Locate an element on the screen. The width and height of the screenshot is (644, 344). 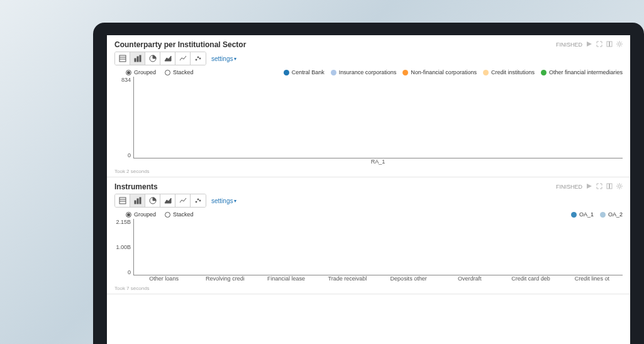
plot-area is located at coordinates (378, 247).